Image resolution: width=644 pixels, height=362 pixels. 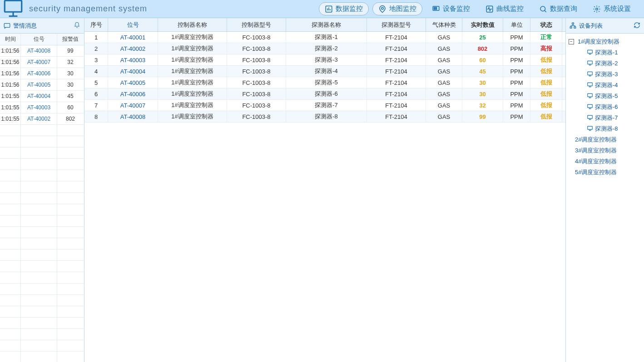 I want to click on alarm-table-head: 时间 位号 报警值, so click(x=42, y=39).